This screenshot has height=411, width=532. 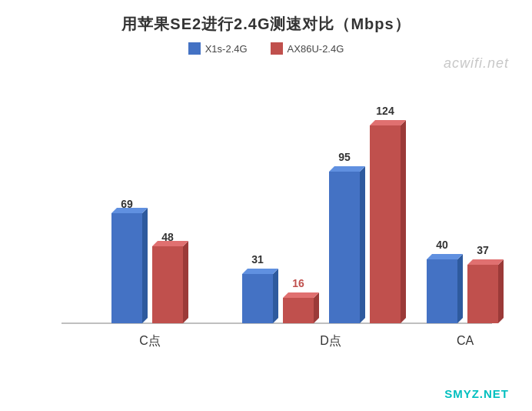 I want to click on bar-c-blue: 69, so click(x=129, y=260).